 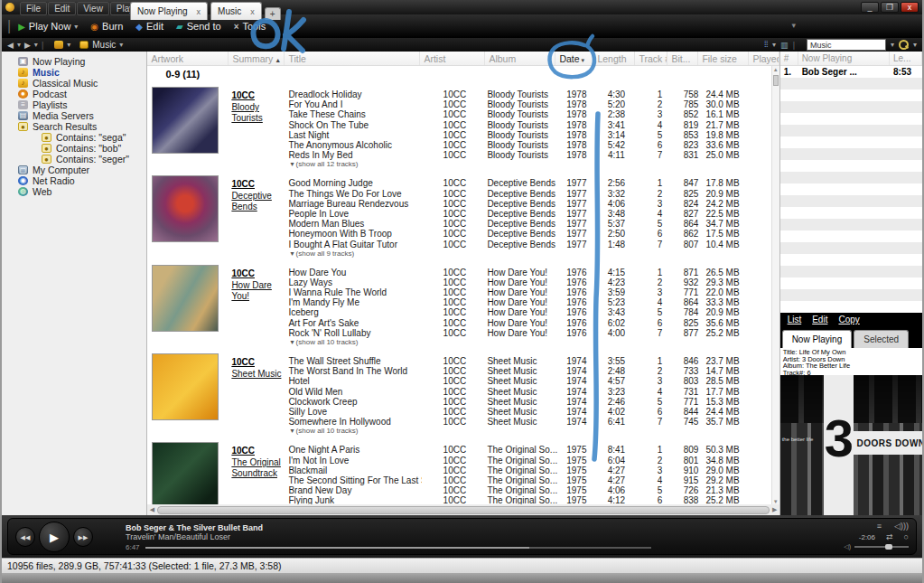 What do you see at coordinates (533, 114) in the screenshot?
I see `track-row: Take These Chains10CCBloody Tourists1978…` at bounding box center [533, 114].